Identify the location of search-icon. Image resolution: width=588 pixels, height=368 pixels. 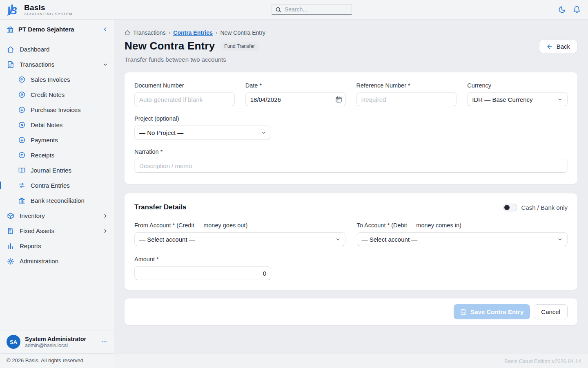
(278, 10).